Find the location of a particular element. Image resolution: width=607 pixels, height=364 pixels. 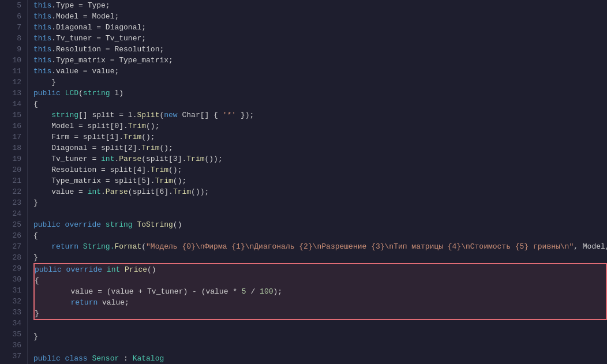

code-line: value = int.Parse(split[6].Trim()); is located at coordinates (320, 192).